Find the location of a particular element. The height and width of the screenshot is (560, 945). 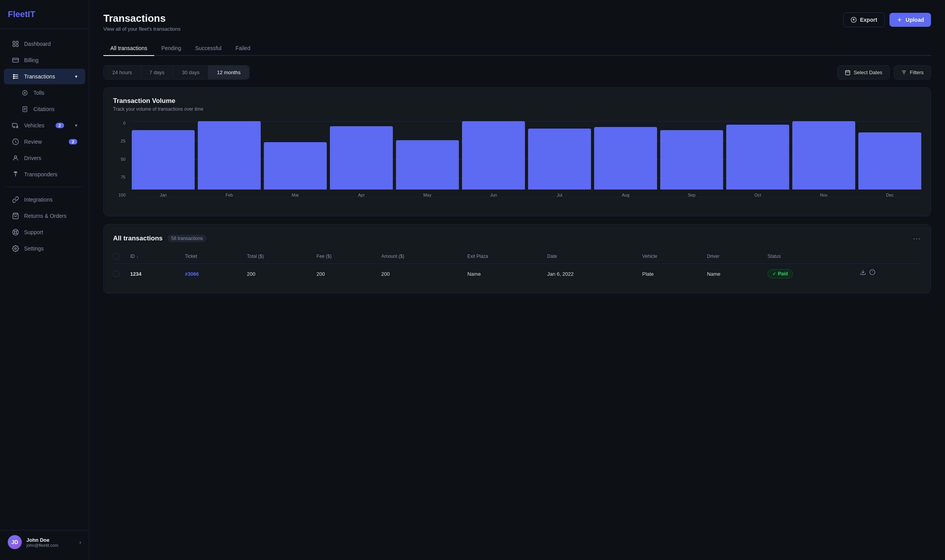

sidebar-item-dashboard: Dashboard is located at coordinates (44, 44).